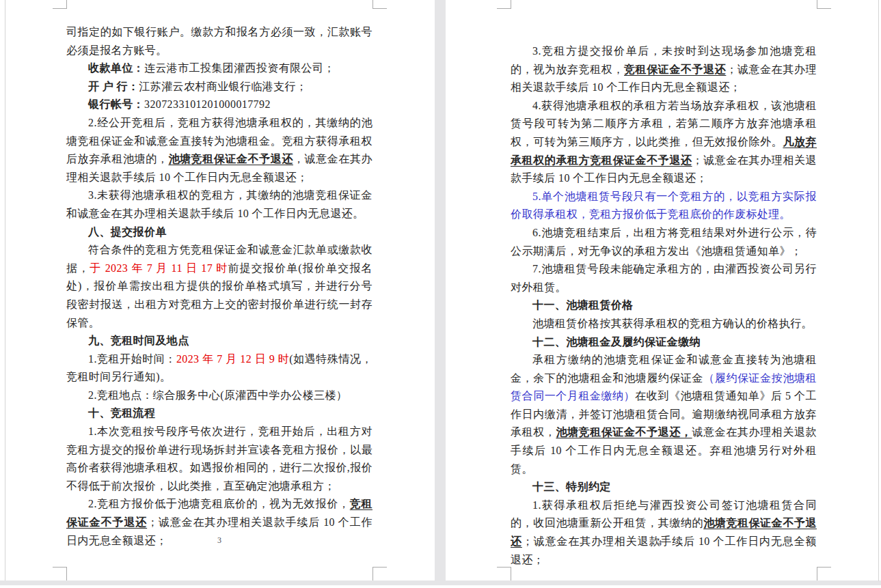 The image size is (881, 588). What do you see at coordinates (219, 287) in the screenshot?
I see `paragraph: 符合条件的竞租方凭竞租保证金和诚意金汇款单或缴款收据，于 2023 年 7 月 …` at bounding box center [219, 287].